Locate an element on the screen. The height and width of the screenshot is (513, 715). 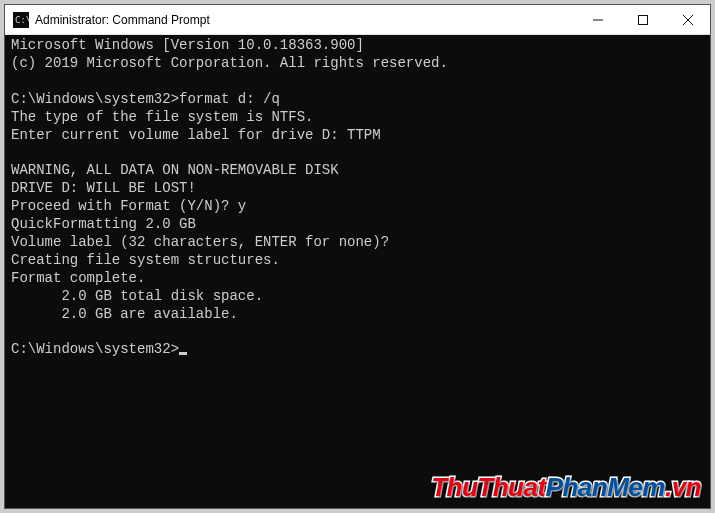
window-titlebar: C:\ Administrator: Command Prompt is located at coordinates (358, 20).